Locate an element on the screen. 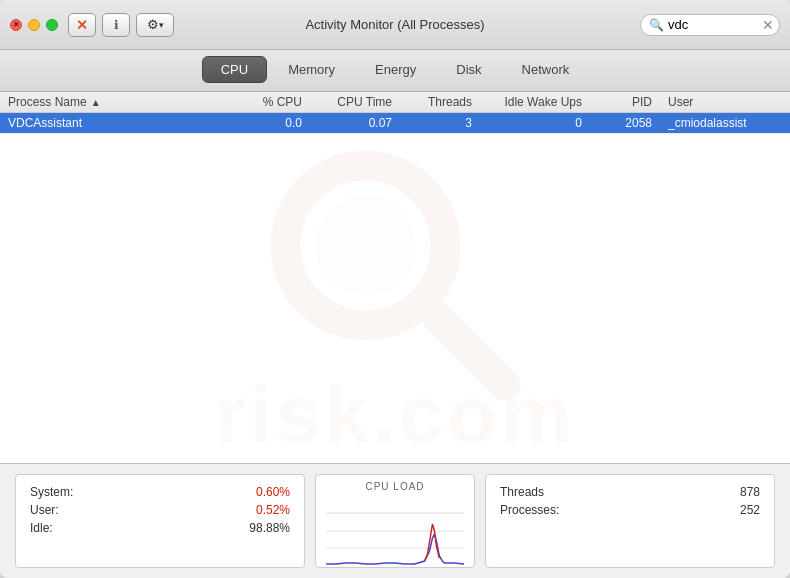 Image resolution: width=790 pixels, height=578 pixels. col-pid: PID is located at coordinates (625, 102).